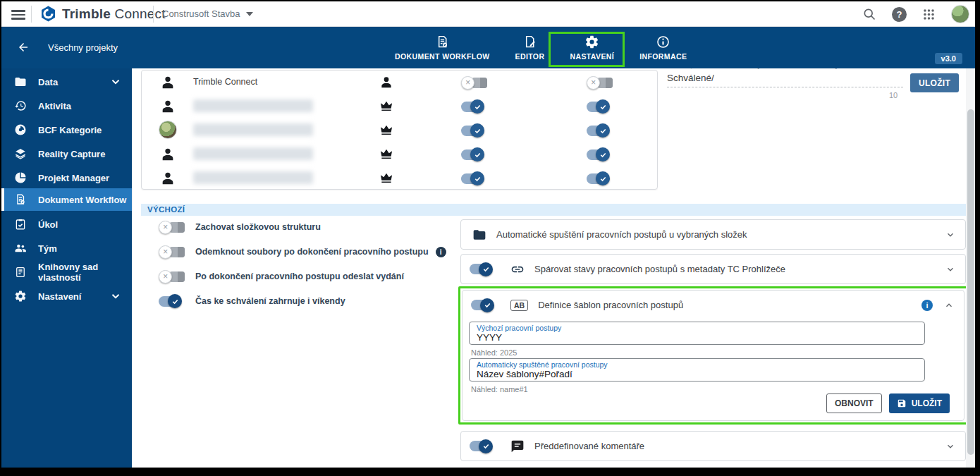 Image resolution: width=980 pixels, height=476 pixels. What do you see at coordinates (517, 446) in the screenshot?
I see `comment-icon` at bounding box center [517, 446].